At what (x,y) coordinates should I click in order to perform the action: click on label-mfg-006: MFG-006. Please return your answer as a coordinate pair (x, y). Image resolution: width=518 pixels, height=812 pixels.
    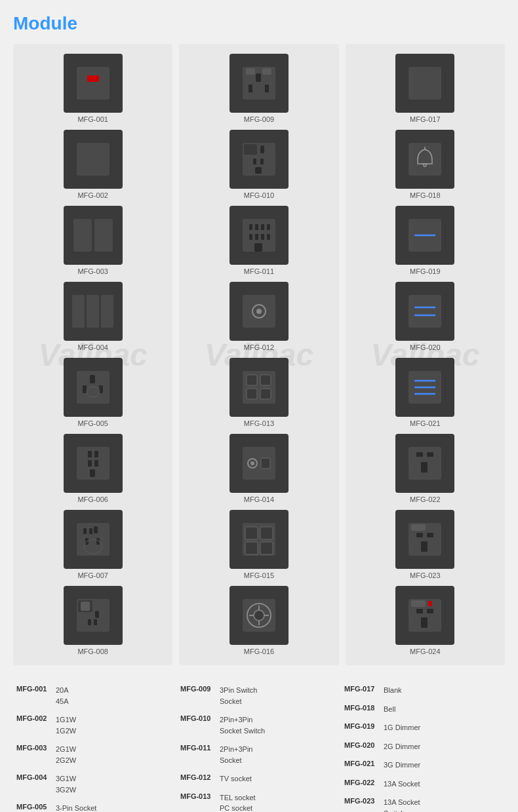
    Looking at the image, I should click on (92, 499).